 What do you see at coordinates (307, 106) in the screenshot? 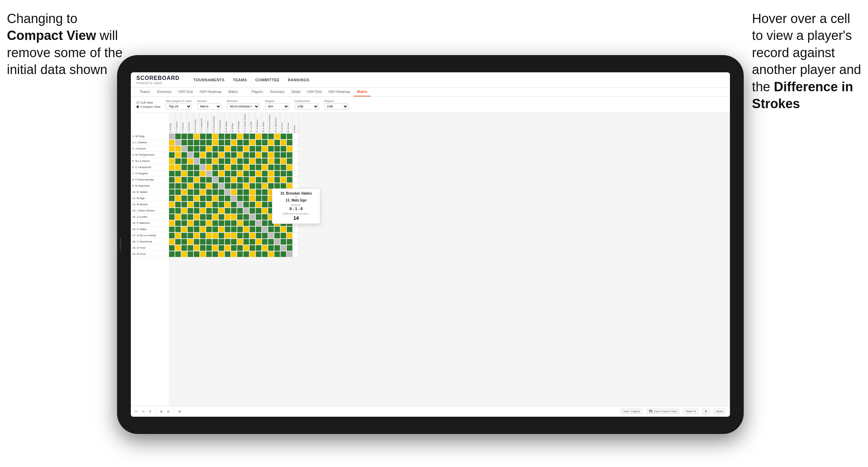
I see `conference-select: (All)` at bounding box center [307, 106].